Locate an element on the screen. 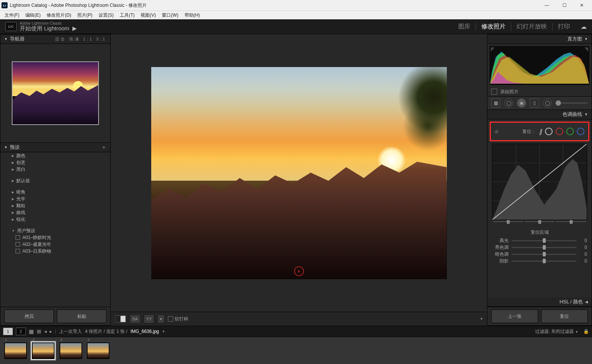  navigator-header: ▼ 导航器 适合 填满 1:1 3:1 is located at coordinates (55, 39).